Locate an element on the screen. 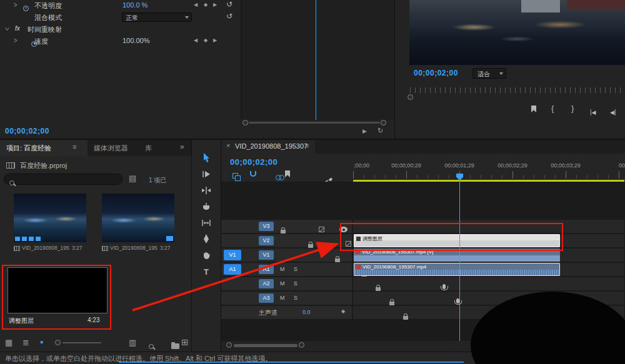  add-marker-icon is located at coordinates (534, 109).